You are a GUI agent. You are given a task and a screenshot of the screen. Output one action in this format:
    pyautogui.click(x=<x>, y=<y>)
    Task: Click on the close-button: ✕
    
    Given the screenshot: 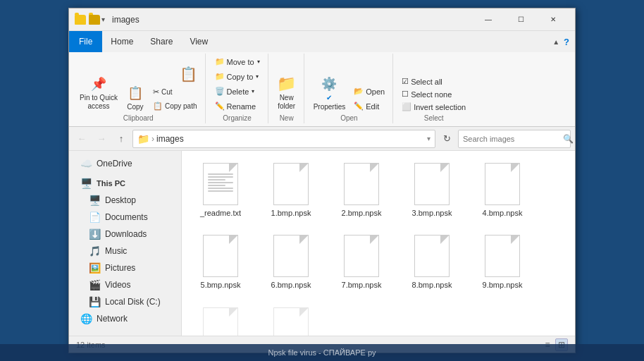 What is the action you would take?
    pyautogui.click(x=553, y=20)
    